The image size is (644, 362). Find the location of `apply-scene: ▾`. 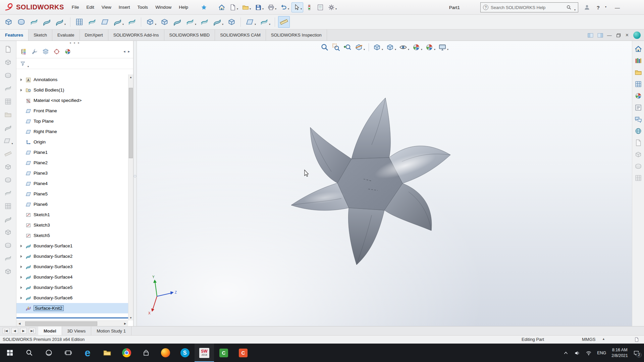

apply-scene: ▾ is located at coordinates (430, 47).